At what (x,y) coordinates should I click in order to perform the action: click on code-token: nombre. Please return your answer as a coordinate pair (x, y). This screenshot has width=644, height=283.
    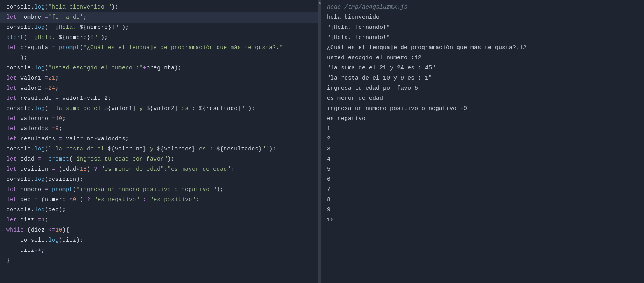
    Looking at the image, I should click on (97, 27).